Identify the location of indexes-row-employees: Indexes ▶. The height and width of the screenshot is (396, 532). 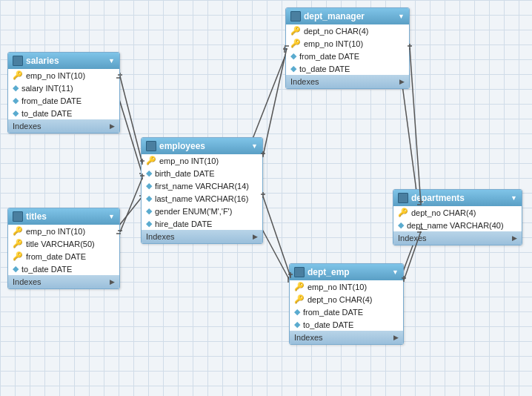
(202, 237).